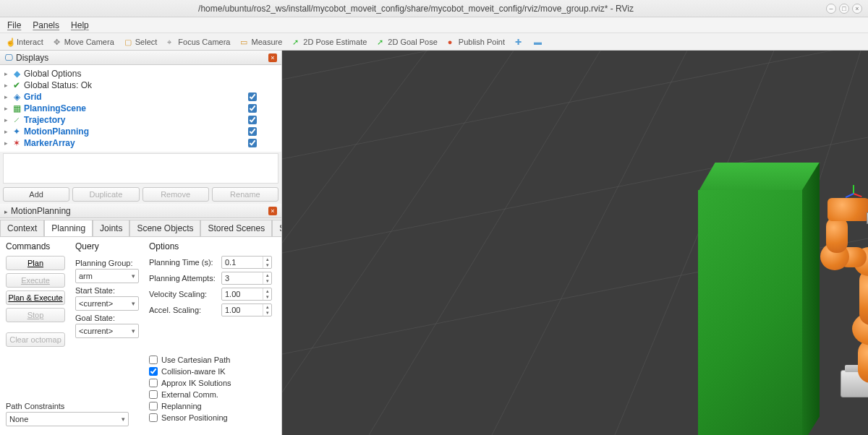 The height and width of the screenshot is (435, 868). I want to click on replanning-checkbox, so click(153, 406).